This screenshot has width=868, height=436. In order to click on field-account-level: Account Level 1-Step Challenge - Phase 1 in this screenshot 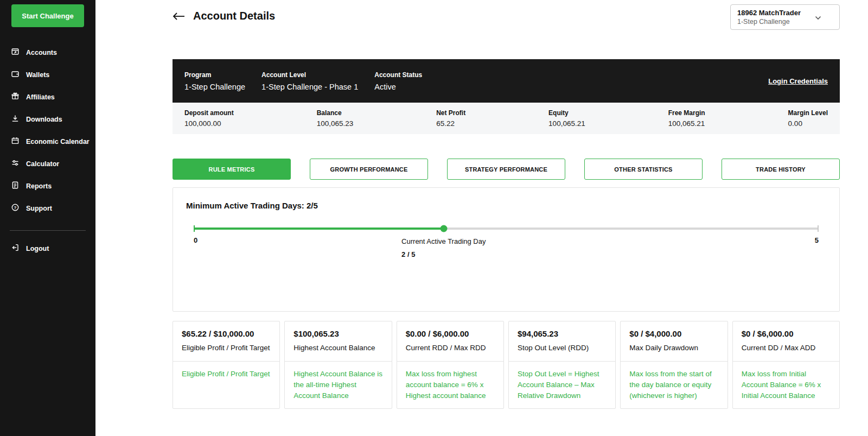, I will do `click(310, 81)`.